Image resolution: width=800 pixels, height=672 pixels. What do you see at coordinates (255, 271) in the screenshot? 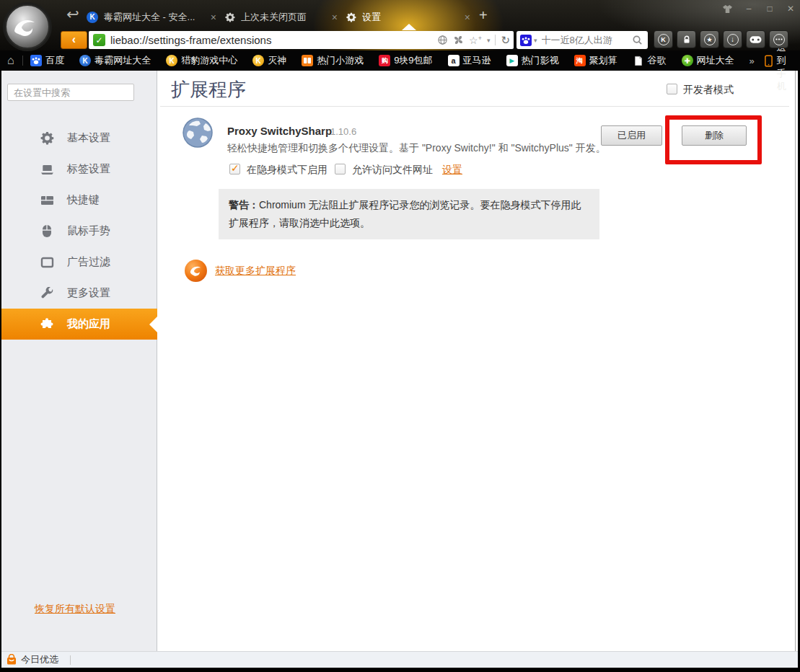
I see `get-more-extensions-link: 获取更多扩展程序` at bounding box center [255, 271].